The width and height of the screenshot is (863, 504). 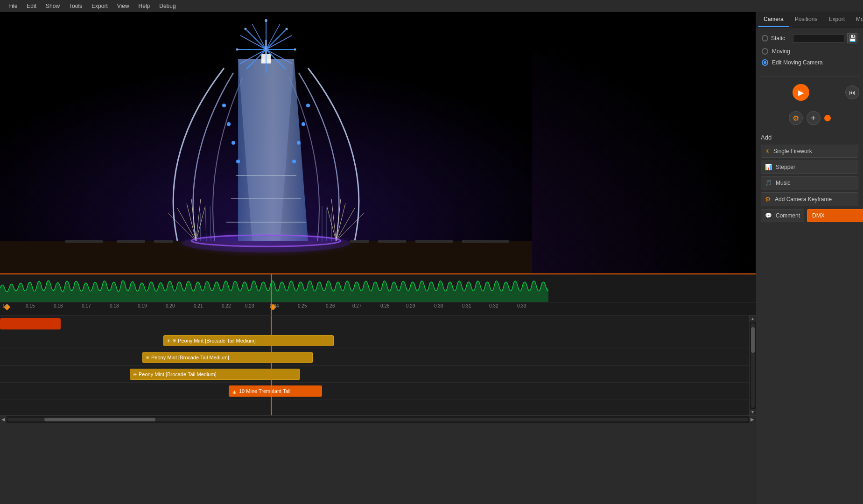 I want to click on clip-5-icon: 🔥, so click(x=234, y=391).